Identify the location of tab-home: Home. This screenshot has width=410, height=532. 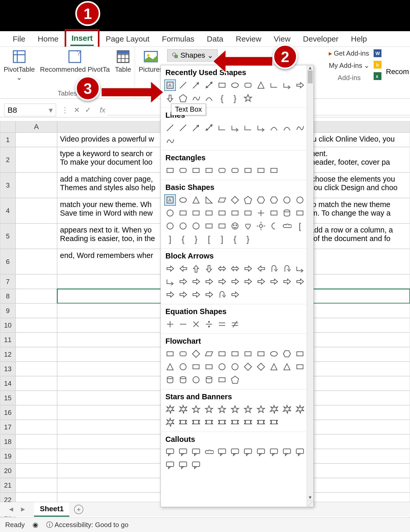
(48, 39).